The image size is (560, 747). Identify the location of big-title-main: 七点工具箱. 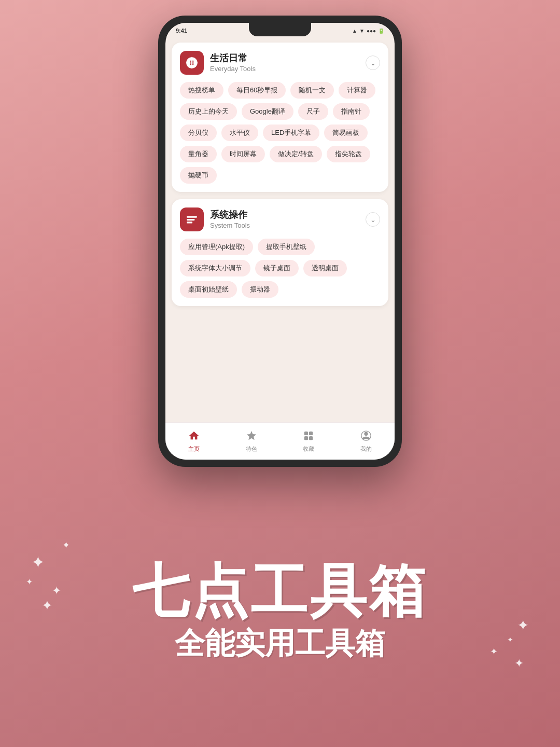
(280, 591).